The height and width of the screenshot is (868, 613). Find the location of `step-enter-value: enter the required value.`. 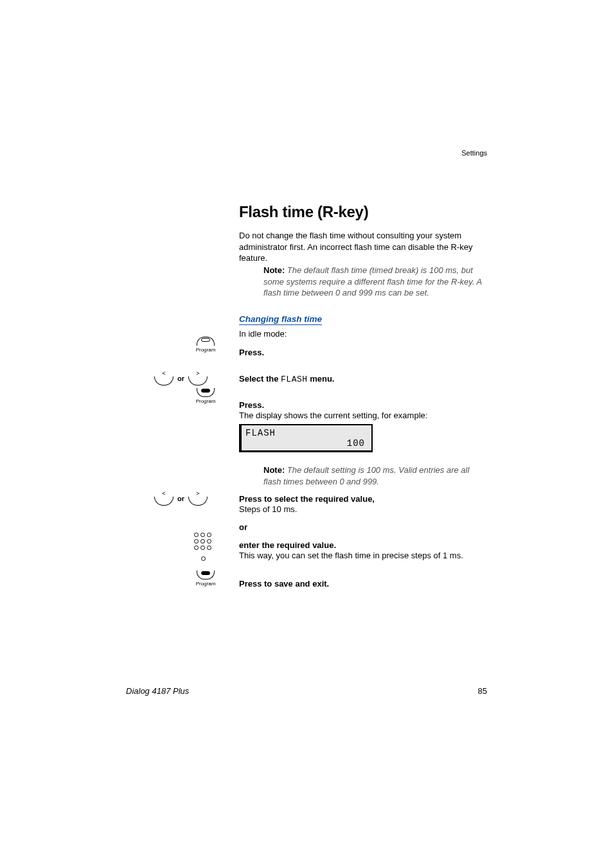

step-enter-value: enter the required value. is located at coordinates (288, 545).